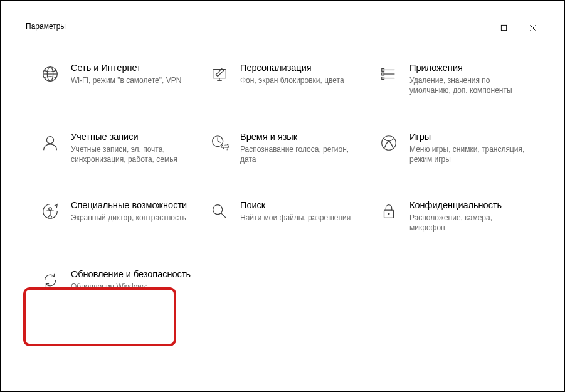  I want to click on tile-desc: Wi-Fi, режим "в самолете", VPN, so click(126, 80).